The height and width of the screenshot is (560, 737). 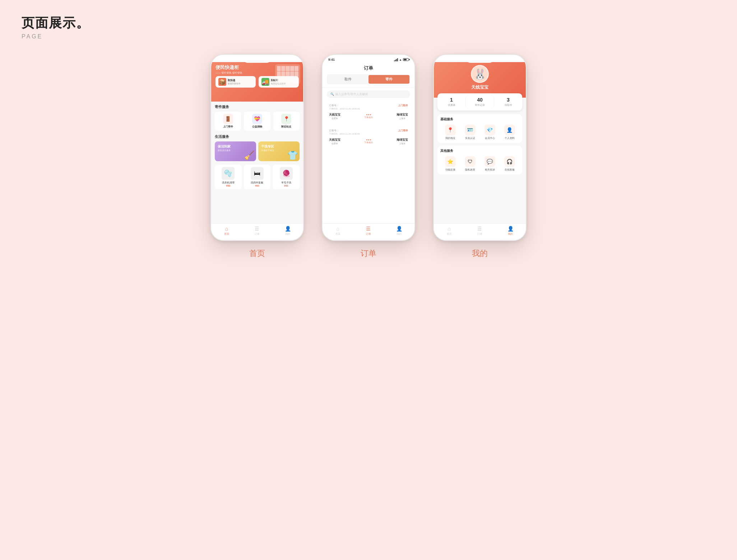 I want to click on nav1-home: ⌂ 首页, so click(x=226, y=231).